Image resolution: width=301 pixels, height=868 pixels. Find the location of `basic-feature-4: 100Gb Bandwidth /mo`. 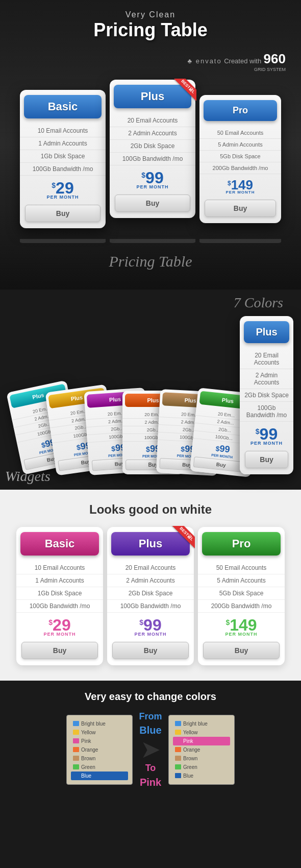

basic-feature-4: 100Gb Bandwidth /mo is located at coordinates (63, 170).